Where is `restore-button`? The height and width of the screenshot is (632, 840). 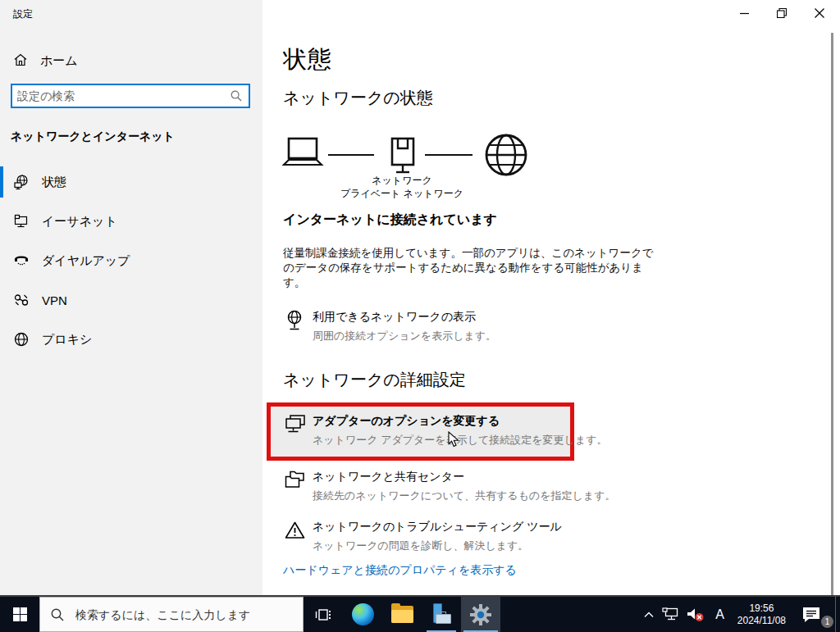 restore-button is located at coordinates (782, 13).